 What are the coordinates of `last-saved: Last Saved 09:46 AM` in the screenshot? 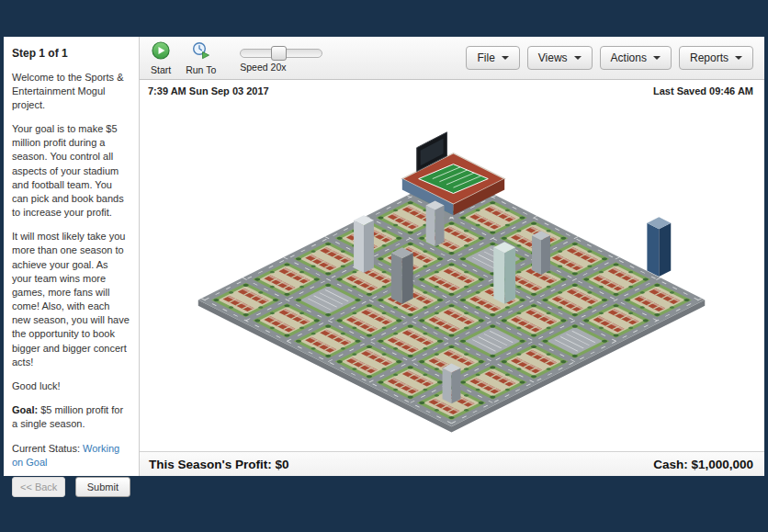 It's located at (704, 91).